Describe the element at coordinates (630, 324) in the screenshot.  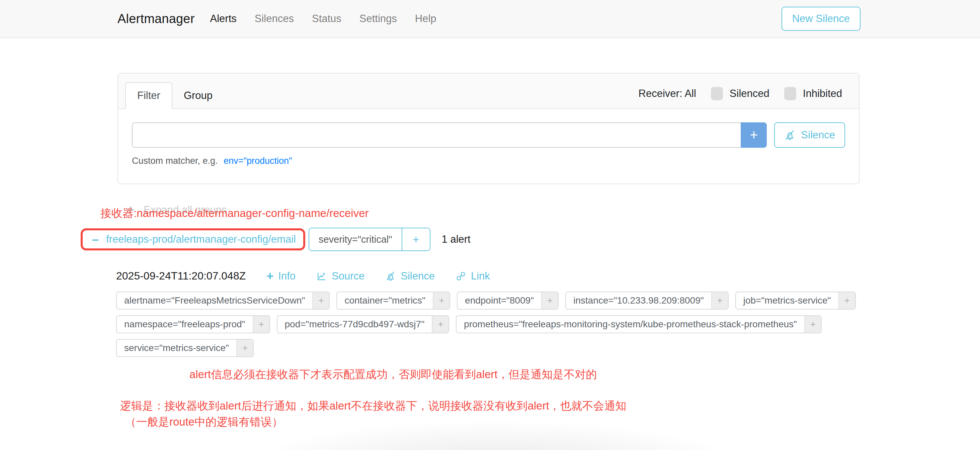
I see `label-text: prometheus="freeleaps-monitoring-system/…` at that location.